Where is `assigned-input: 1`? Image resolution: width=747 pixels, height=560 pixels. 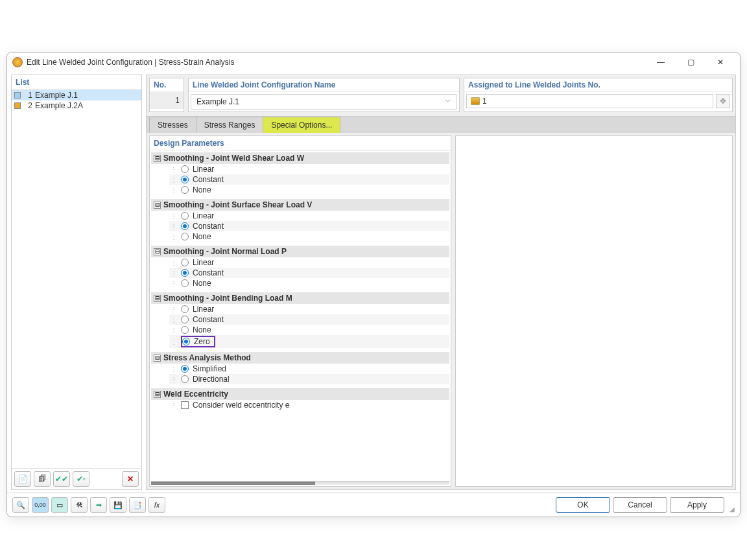 assigned-input: 1 is located at coordinates (590, 101).